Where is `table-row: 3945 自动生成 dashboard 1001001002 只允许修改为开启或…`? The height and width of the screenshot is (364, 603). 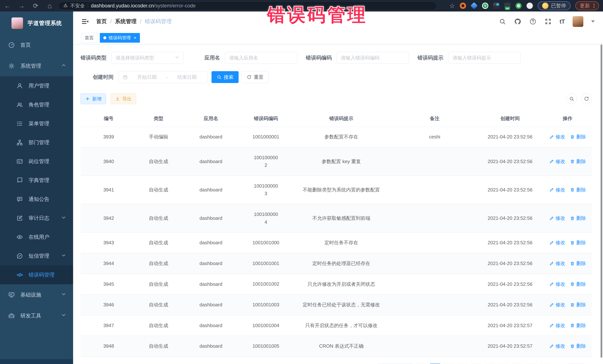
table-row: 3945 自动生成 dashboard 1001001002 只允许修改为开启或… is located at coordinates (336, 284).